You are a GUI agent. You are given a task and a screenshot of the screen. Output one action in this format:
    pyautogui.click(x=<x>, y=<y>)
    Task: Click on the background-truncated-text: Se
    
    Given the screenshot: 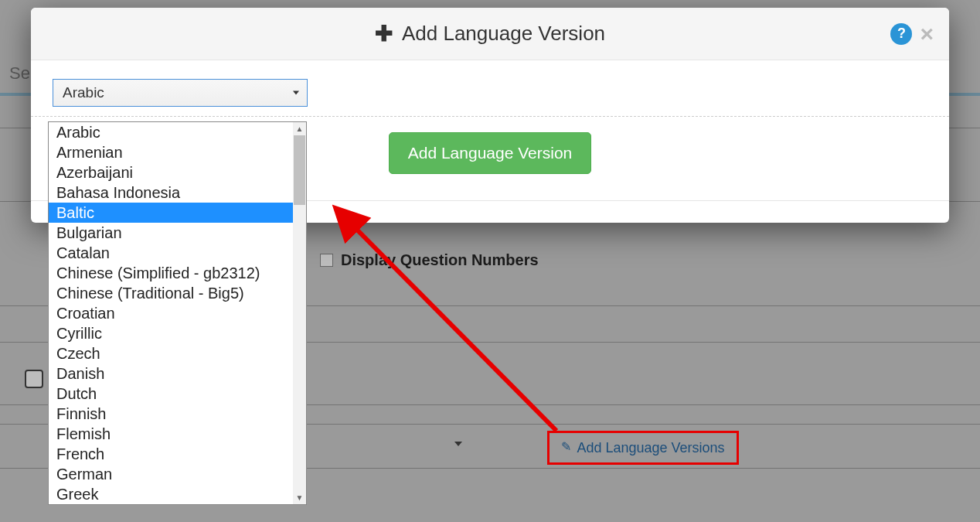 What is the action you would take?
    pyautogui.click(x=20, y=73)
    